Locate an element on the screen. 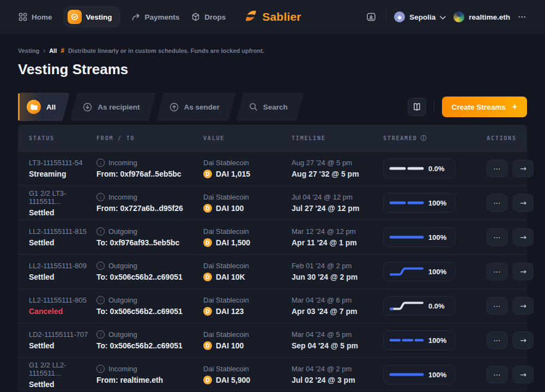 The image size is (545, 392). nav-payments-label: Payments is located at coordinates (162, 17).